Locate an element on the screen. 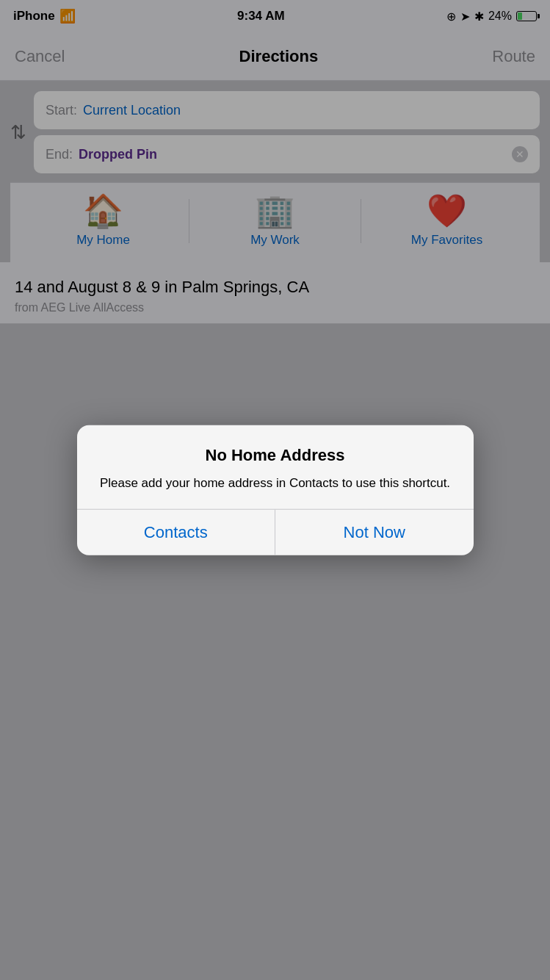 Image resolution: width=550 pixels, height=980 pixels. alert-buttons: Contacts Not Now is located at coordinates (275, 532).